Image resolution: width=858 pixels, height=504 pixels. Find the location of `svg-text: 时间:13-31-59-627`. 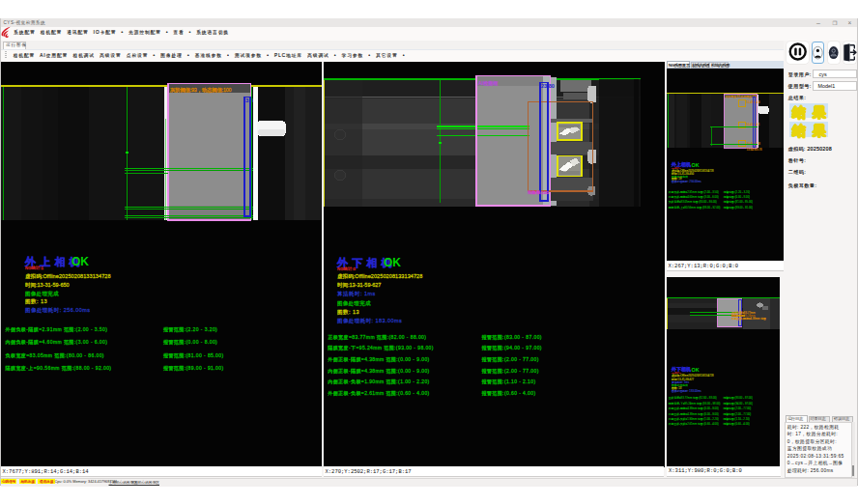

svg-text: 时间:13-31-59-627 is located at coordinates (359, 286).